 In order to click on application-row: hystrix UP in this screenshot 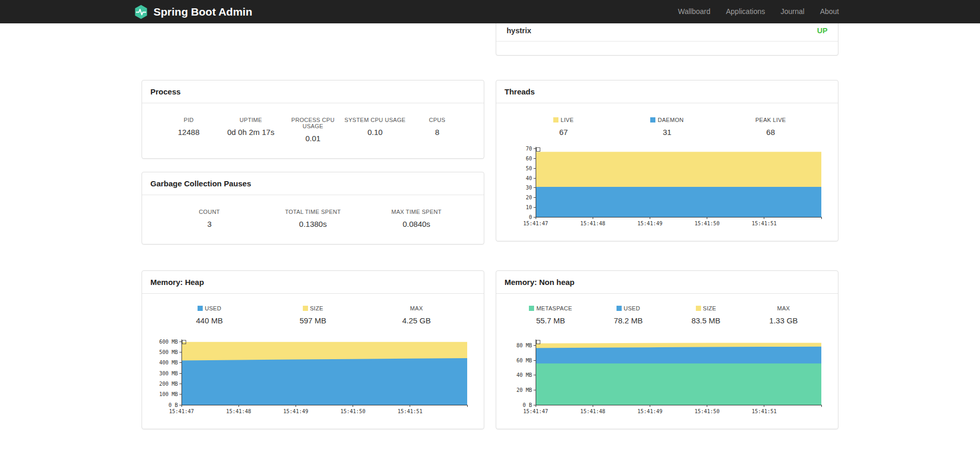, I will do `click(667, 31)`.